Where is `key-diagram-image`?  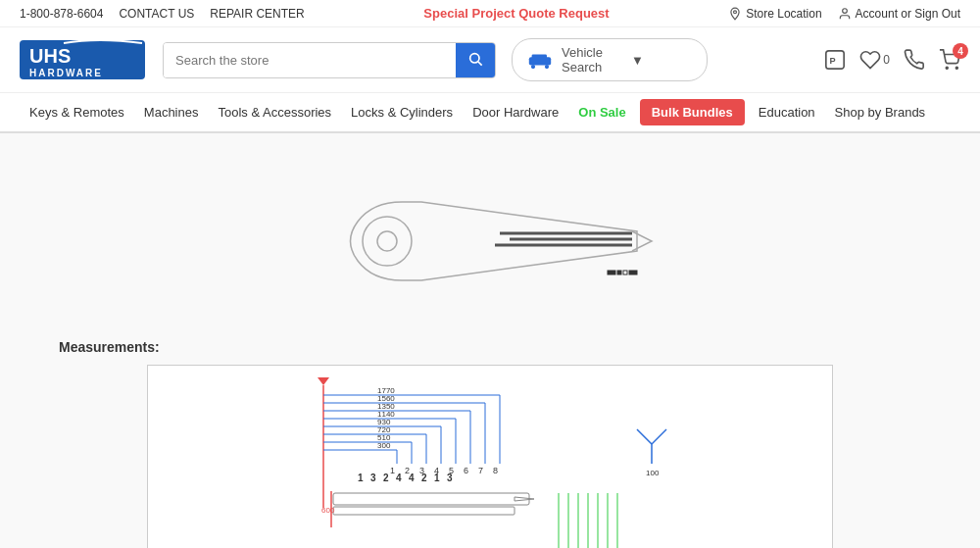
key-diagram-image is located at coordinates (490, 241).